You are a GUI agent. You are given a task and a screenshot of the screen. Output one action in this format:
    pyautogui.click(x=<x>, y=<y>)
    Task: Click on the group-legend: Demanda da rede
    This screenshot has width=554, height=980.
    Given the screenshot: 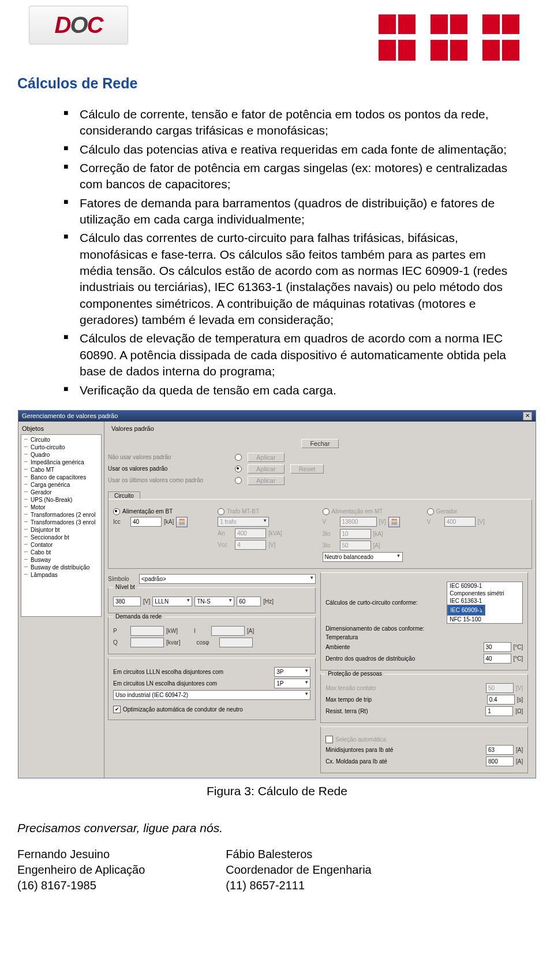 What is the action you would take?
    pyautogui.click(x=138, y=617)
    